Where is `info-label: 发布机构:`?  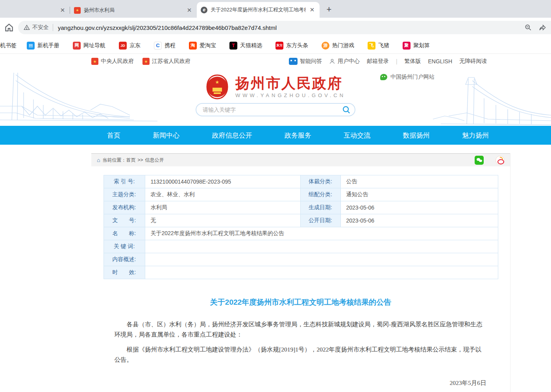 info-label: 发布机构: is located at coordinates (124, 208).